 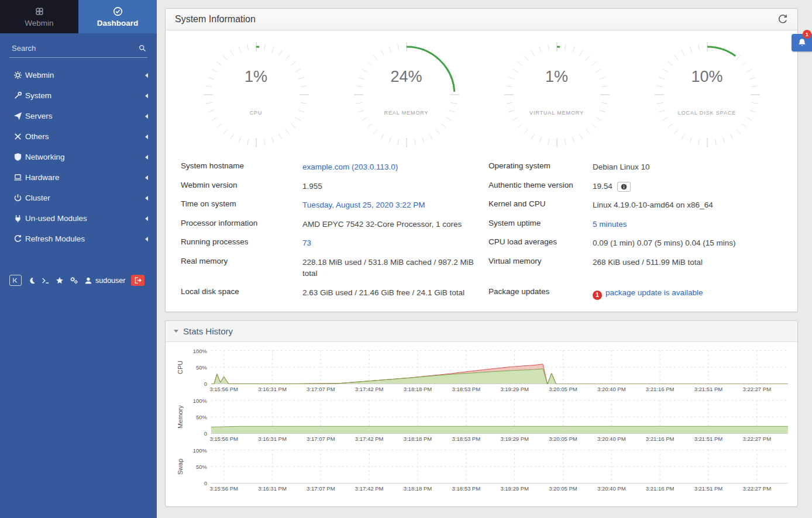 What do you see at coordinates (707, 113) in the screenshot?
I see `gauge-label: LOCAL DISK SPACE` at bounding box center [707, 113].